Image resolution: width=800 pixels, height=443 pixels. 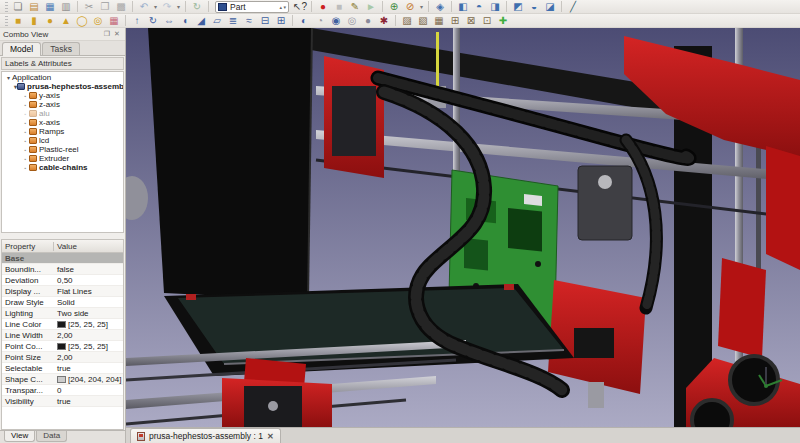 I want to click on tree-item-x-axis: ▪x-axis, so click(x=62, y=122).